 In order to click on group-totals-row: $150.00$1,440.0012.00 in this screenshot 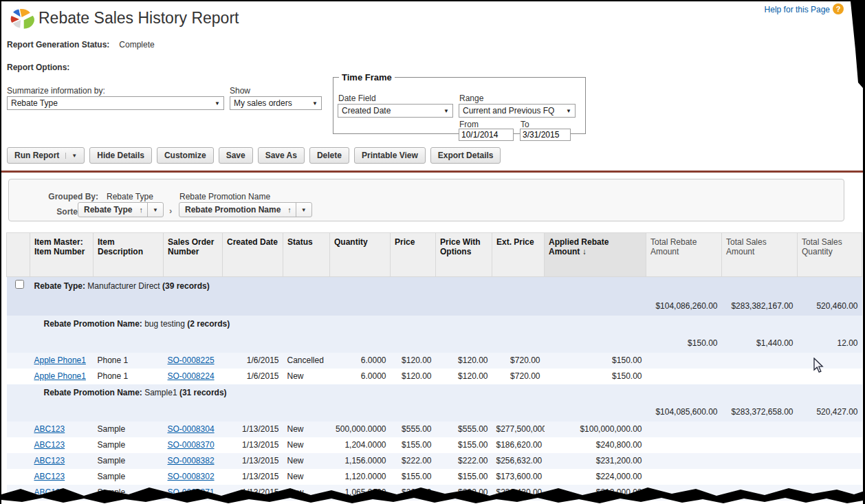, I will do `click(435, 342)`.